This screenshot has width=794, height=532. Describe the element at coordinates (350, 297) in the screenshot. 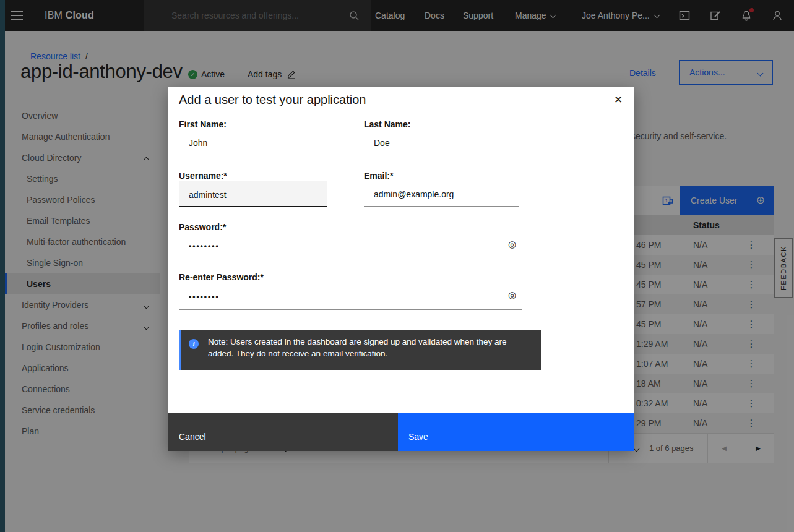

I see `reenter-password-field` at that location.